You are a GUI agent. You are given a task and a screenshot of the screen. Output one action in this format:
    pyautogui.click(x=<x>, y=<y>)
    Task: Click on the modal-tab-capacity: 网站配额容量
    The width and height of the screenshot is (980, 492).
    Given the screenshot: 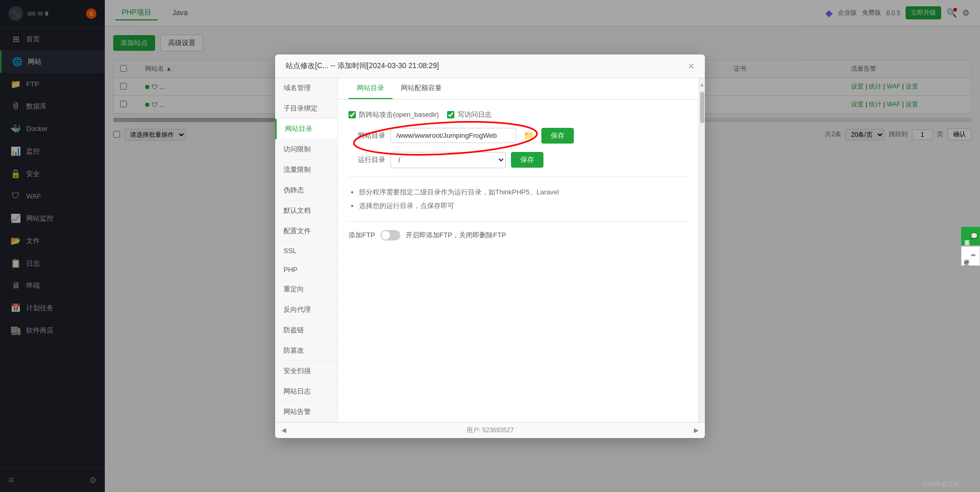 What is the action you would take?
    pyautogui.click(x=421, y=89)
    